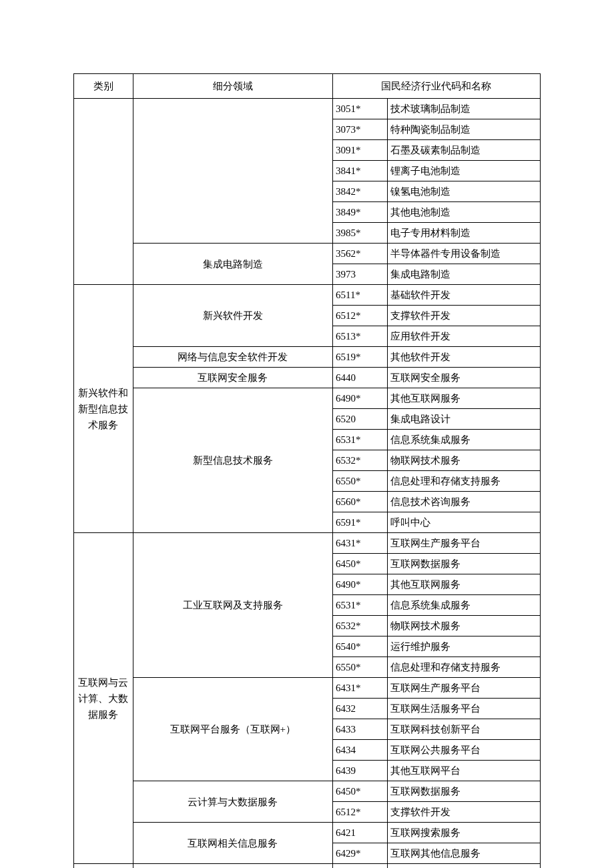 Image resolution: width=614 pixels, height=868 pixels. I want to click on name-cell: 互联网生活服务平台, so click(465, 709).